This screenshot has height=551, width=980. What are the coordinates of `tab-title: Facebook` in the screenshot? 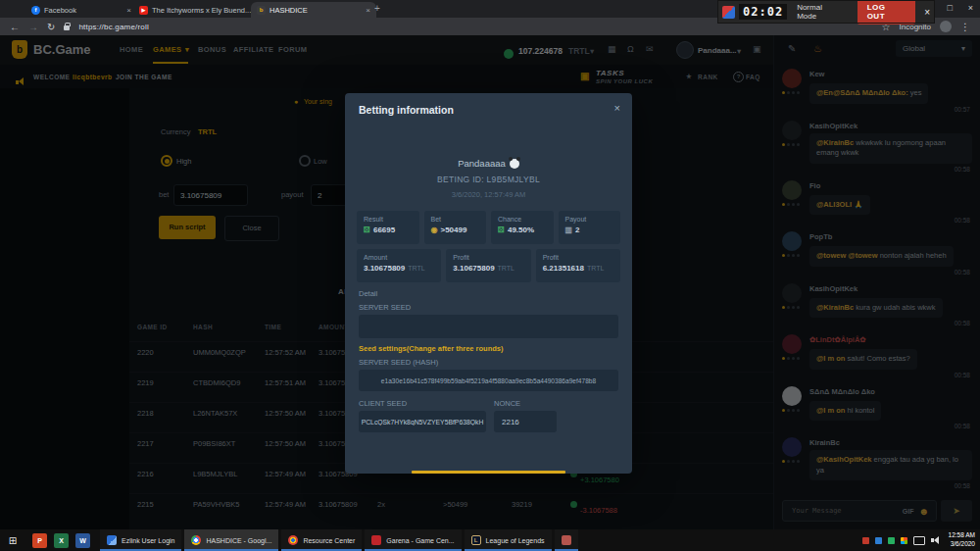 It's located at (61, 10).